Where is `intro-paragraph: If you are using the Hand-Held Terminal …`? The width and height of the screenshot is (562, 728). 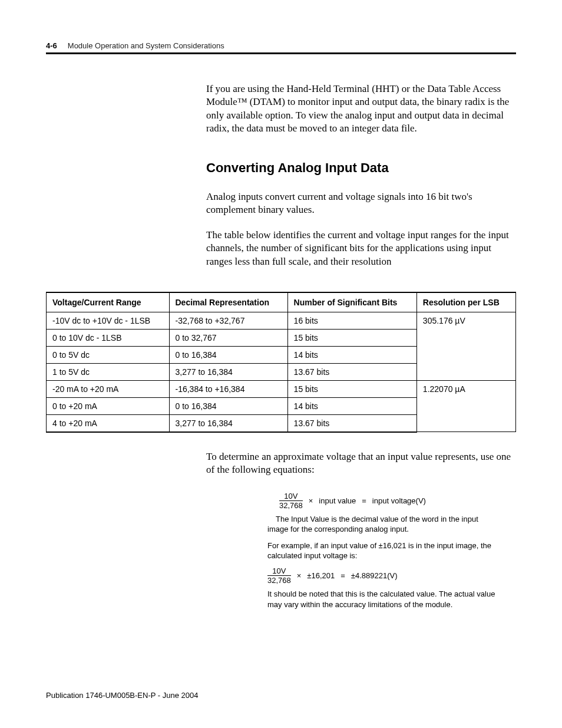
intro-paragraph: If you are using the Hand-Held Terminal … is located at coordinates (359, 109).